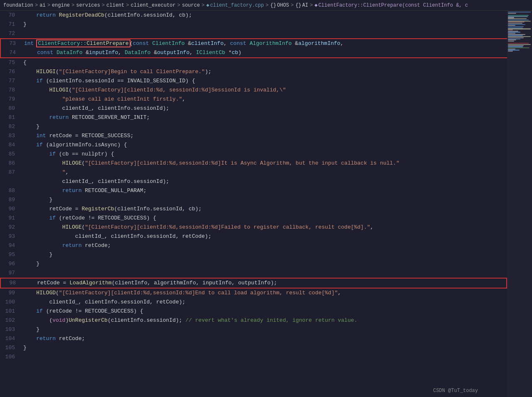 This screenshot has height=397, width=532. What do you see at coordinates (254, 25) in the screenshot?
I see `table-row: 71 }` at bounding box center [254, 25].